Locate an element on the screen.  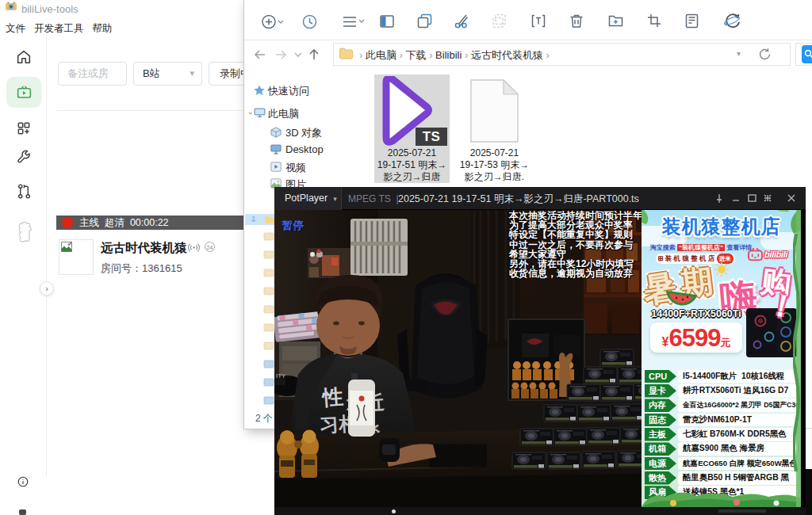
svg-text: ITY is located at coordinates (281, 376).